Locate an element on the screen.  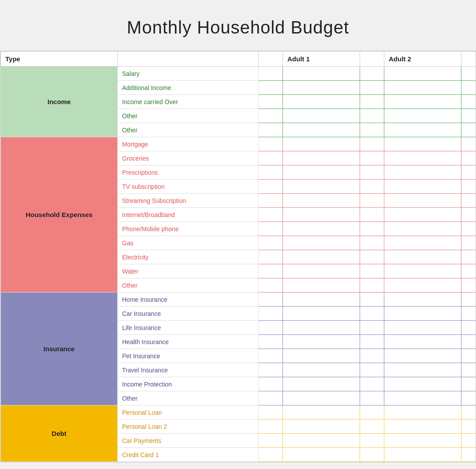
label-cell: Internet/Broadband is located at coordinates (188, 215).